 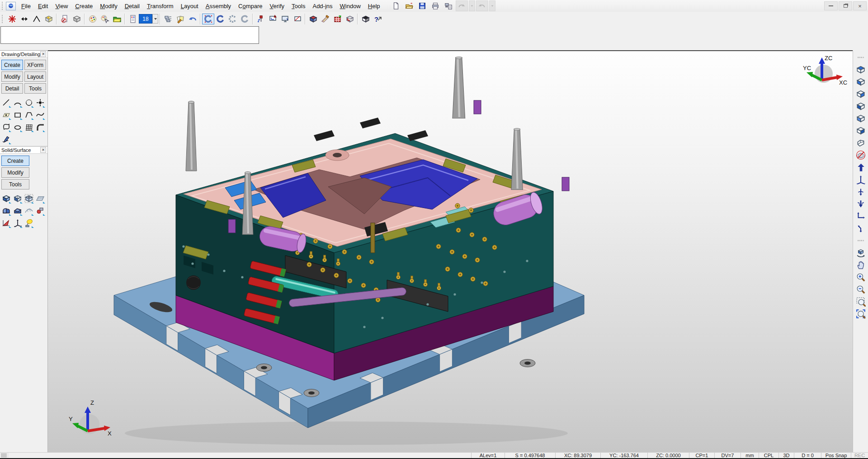 I want to click on menu-help: Help, so click(x=374, y=6).